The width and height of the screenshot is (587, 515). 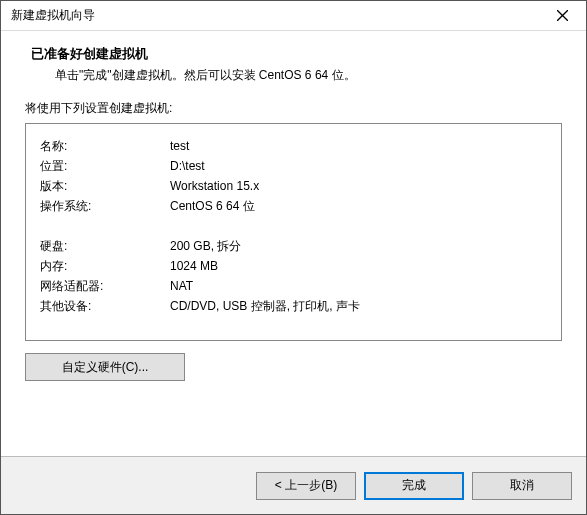 I want to click on customize-hardware-button: 自定义硬件(C)..., so click(x=105, y=367).